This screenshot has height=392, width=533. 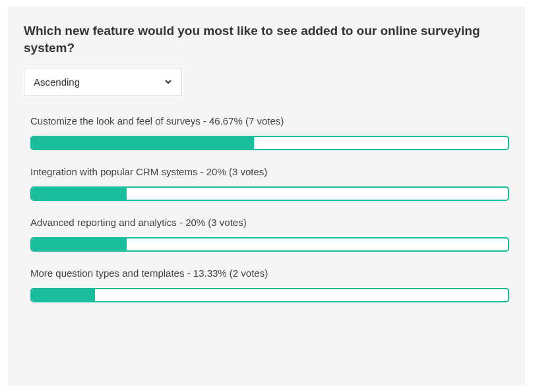 I want to click on result-row: Customize the look and feel of surveys -…, so click(x=270, y=133).